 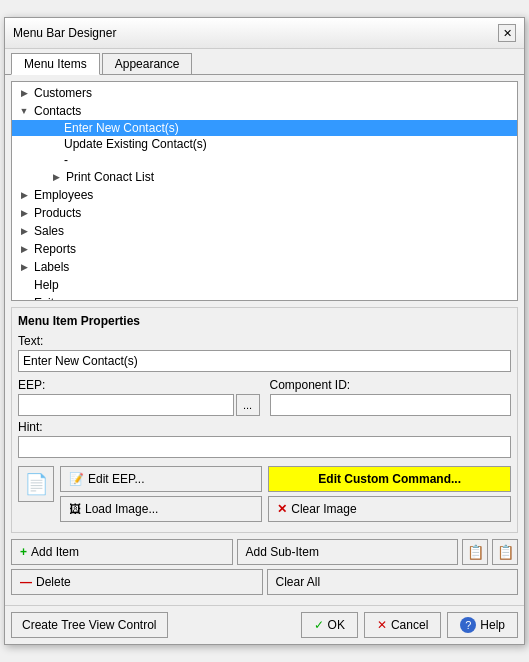 What do you see at coordinates (391, 385) in the screenshot?
I see `component-id-label: Component ID:` at bounding box center [391, 385].